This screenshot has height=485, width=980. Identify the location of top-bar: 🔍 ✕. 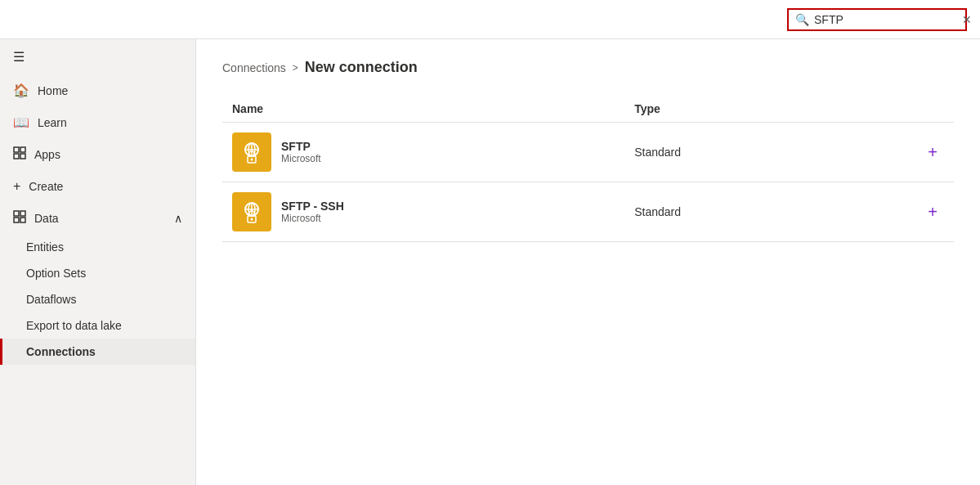
(490, 20).